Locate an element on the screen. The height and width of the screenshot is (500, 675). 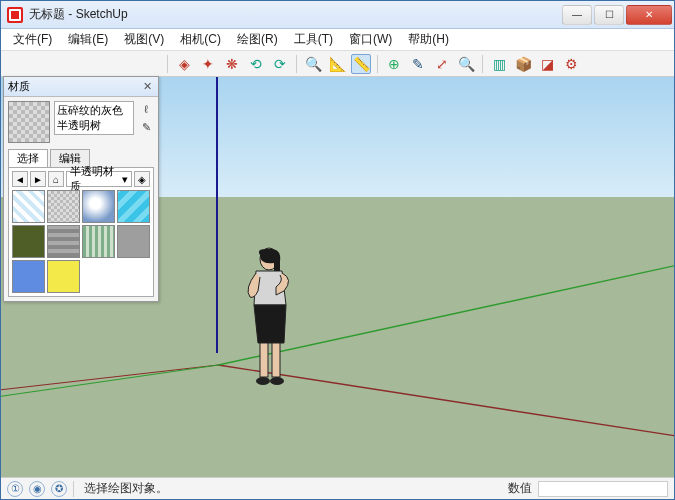
materials-panel: 材质 ✕ 压碎纹的灰色半透明树 ℓ ✎ 选择 编辑 is located at coordinates (81, 189).